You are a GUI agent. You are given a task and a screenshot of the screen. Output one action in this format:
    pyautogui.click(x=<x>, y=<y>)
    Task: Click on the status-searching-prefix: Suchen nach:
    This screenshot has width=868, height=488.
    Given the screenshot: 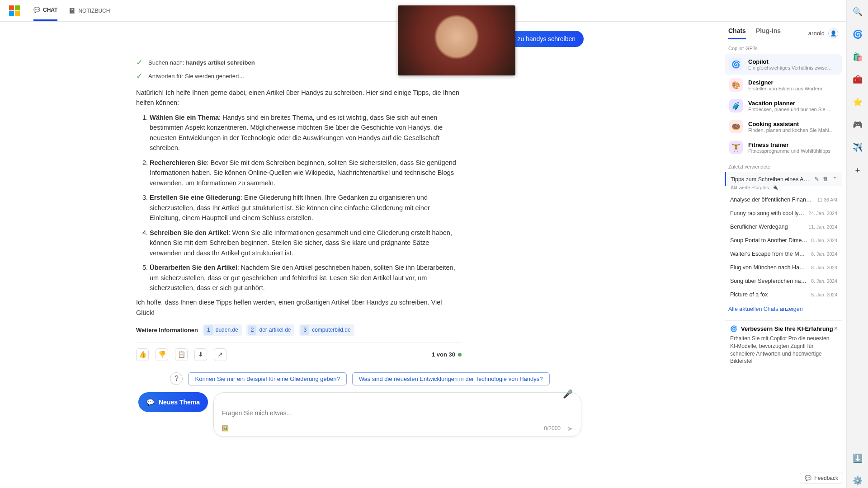 What is the action you would take?
    pyautogui.click(x=167, y=62)
    